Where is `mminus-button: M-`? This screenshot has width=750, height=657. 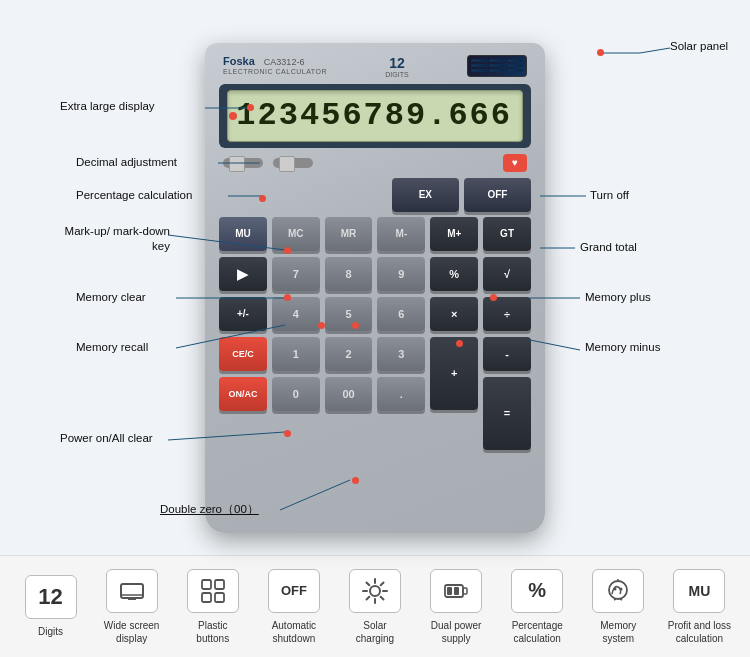 mminus-button: M- is located at coordinates (401, 234).